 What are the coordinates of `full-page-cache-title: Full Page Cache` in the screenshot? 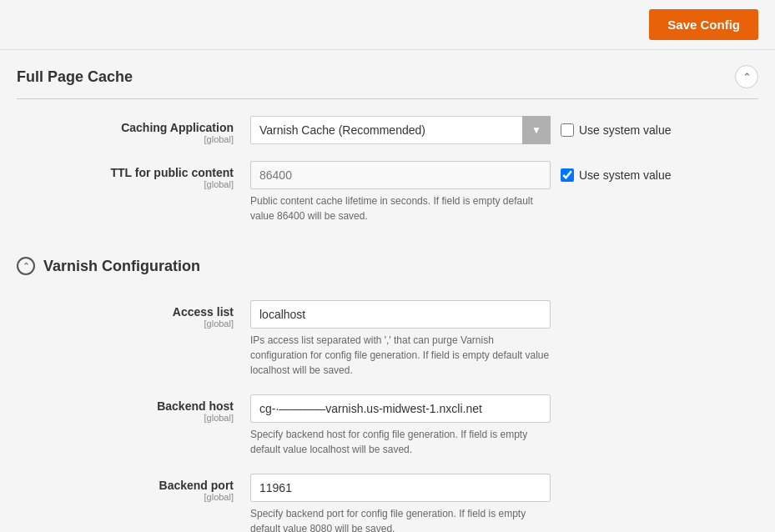 It's located at (75, 77).